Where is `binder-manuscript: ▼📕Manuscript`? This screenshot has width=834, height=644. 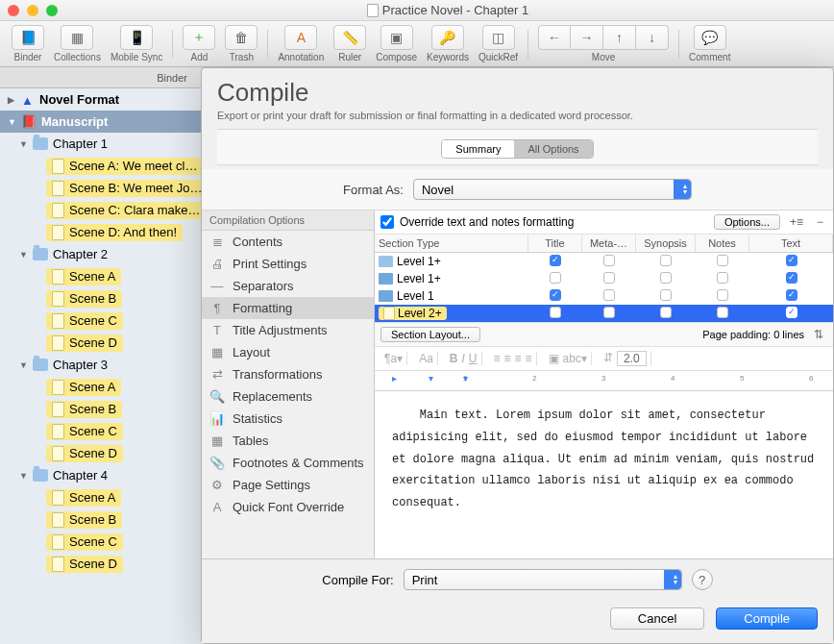
binder-manuscript: ▼📕Manuscript is located at coordinates (100, 121).